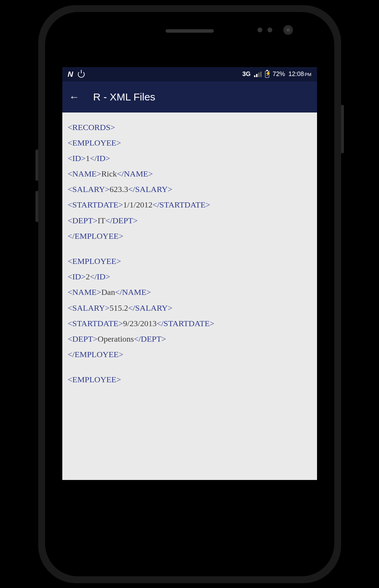  I want to click on sensor-cluster, so click(265, 30).